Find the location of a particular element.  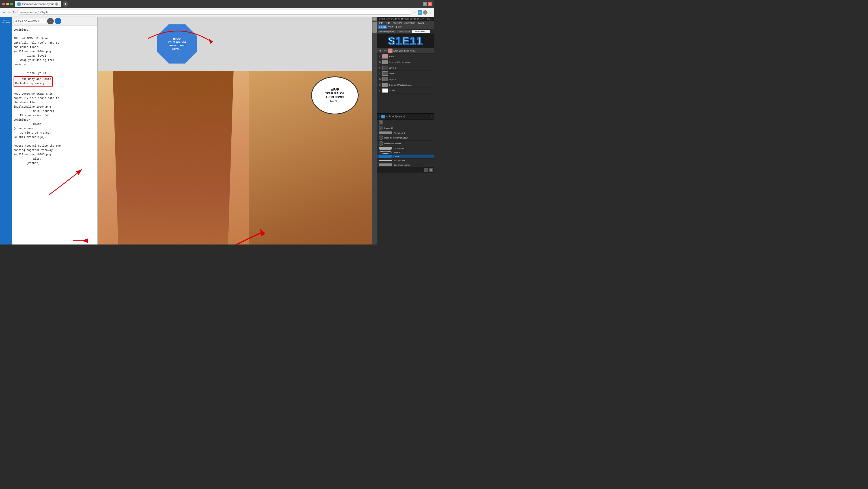

visibility-icon: 👁 is located at coordinates (381, 51).